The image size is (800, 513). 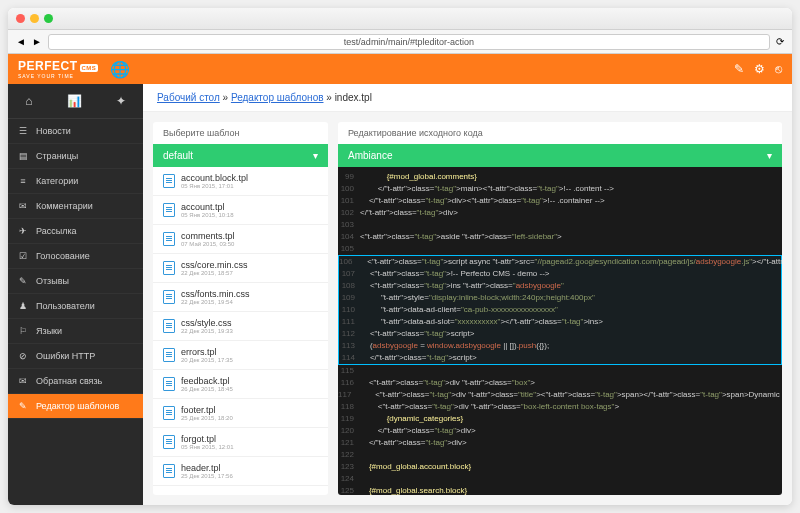 I want to click on home-icon: ⌂, so click(x=28, y=101).